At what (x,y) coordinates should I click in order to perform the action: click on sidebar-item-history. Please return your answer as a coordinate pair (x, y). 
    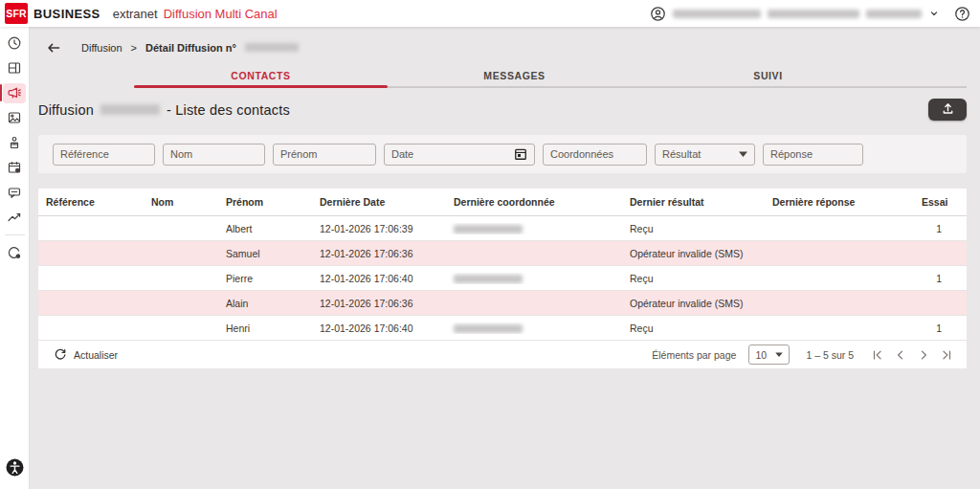
    Looking at the image, I should click on (15, 43).